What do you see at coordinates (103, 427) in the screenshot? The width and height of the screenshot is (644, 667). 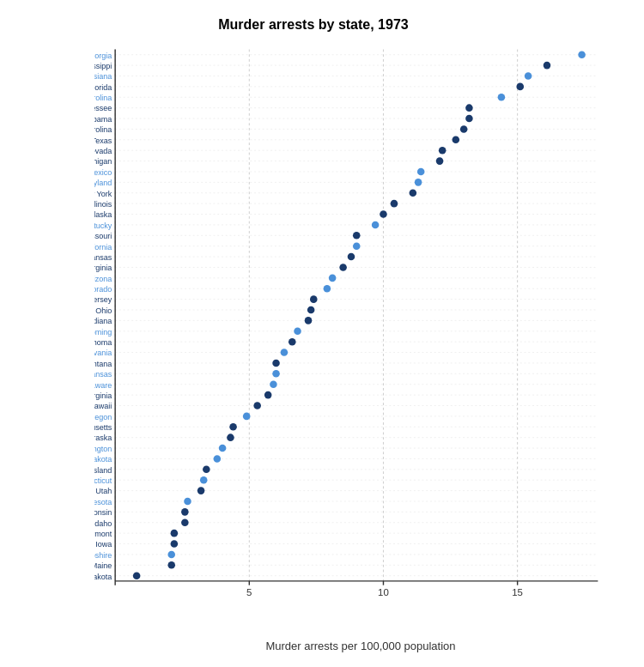 I see `svg-text: Massachusetts` at bounding box center [103, 427].